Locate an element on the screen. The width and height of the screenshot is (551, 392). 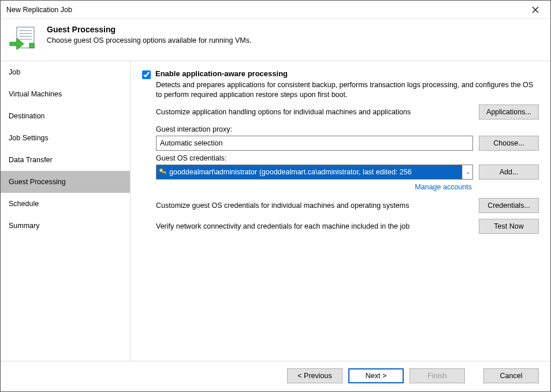
page-title: Guest Processing is located at coordinates (149, 29).